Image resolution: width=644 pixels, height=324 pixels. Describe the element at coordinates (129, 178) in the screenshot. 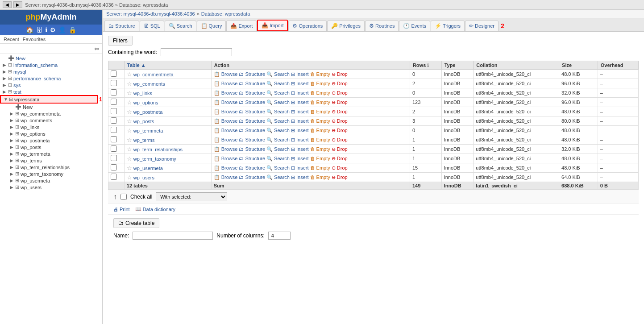

I see `star-icon-11: ☆` at that location.